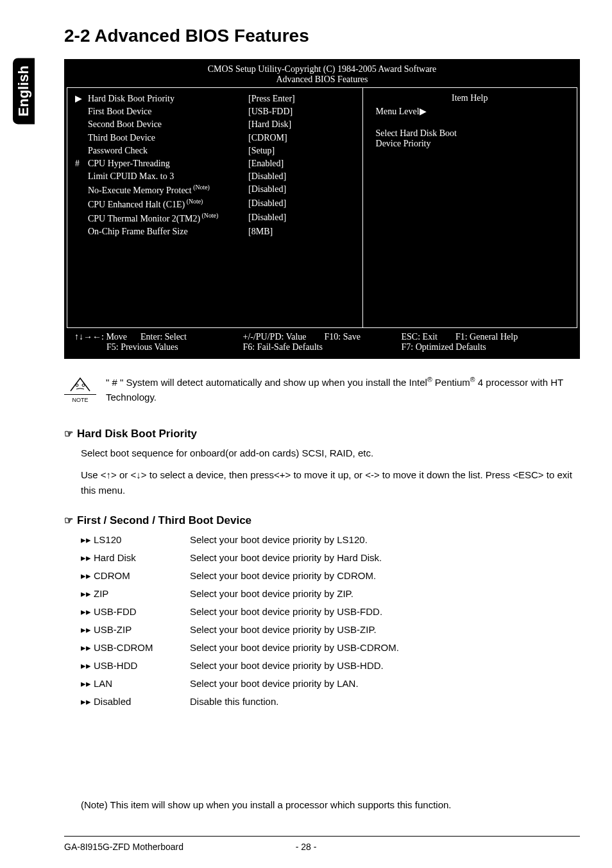 The image size is (612, 868). I want to click on option-name: USB-FDD, so click(115, 611).